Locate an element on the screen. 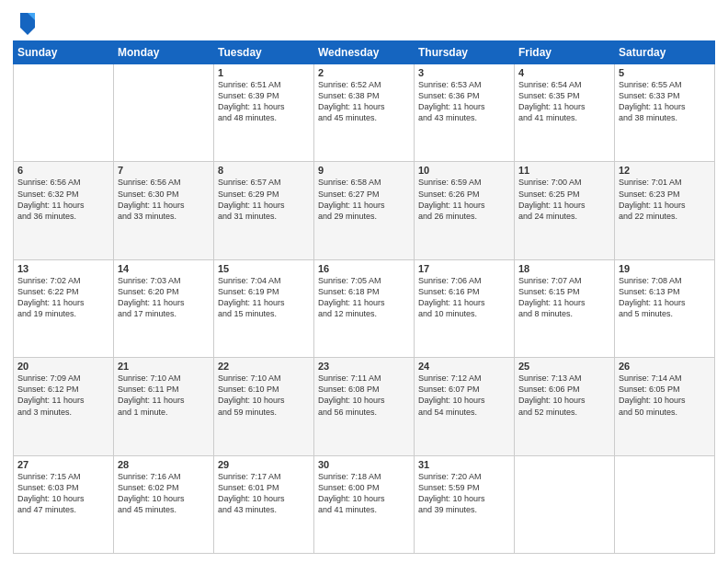 The height and width of the screenshot is (563, 728). calendar-cell: 19Sunrise: 7:08 AM Sunset: 6:13 PM Dayli… is located at coordinates (665, 308).